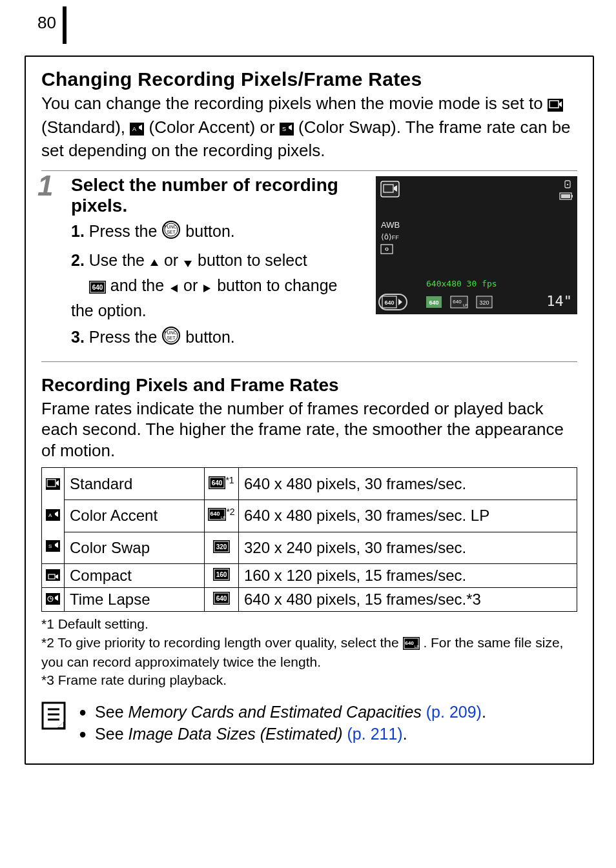 This screenshot has height=868, width=616. Describe the element at coordinates (31, 23) in the screenshot. I see `page-number: 80` at that location.